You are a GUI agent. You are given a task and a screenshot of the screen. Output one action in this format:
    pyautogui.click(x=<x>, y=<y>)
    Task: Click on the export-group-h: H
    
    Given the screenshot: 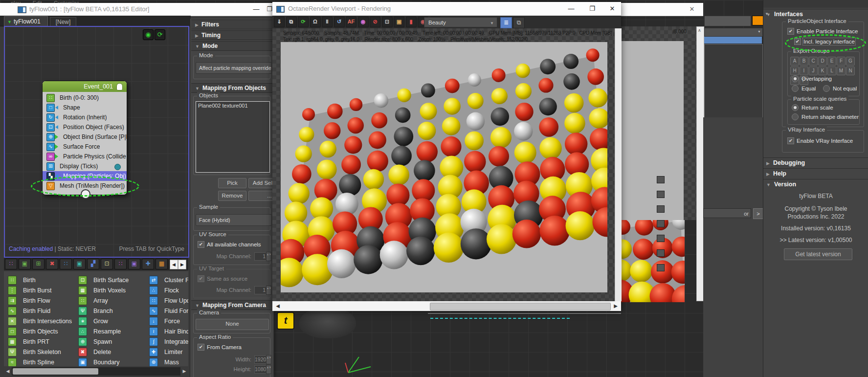 What is the action you would take?
    pyautogui.click(x=795, y=71)
    